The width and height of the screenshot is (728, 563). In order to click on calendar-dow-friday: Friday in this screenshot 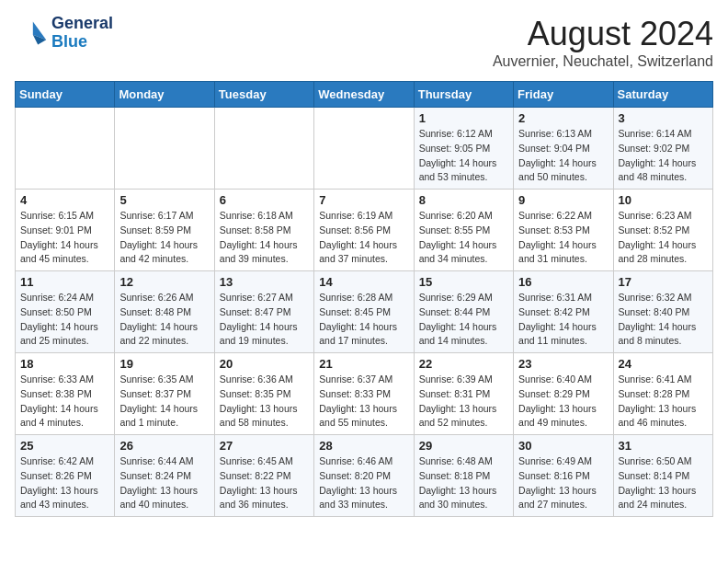, I will do `click(563, 95)`.